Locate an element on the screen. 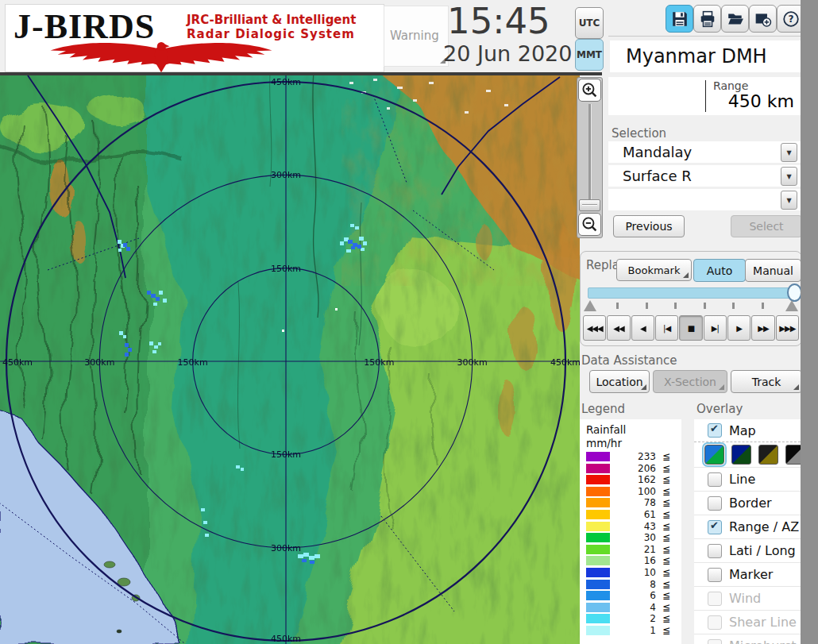 This screenshot has width=818, height=644. step-forward-button: ▶| is located at coordinates (715, 328).